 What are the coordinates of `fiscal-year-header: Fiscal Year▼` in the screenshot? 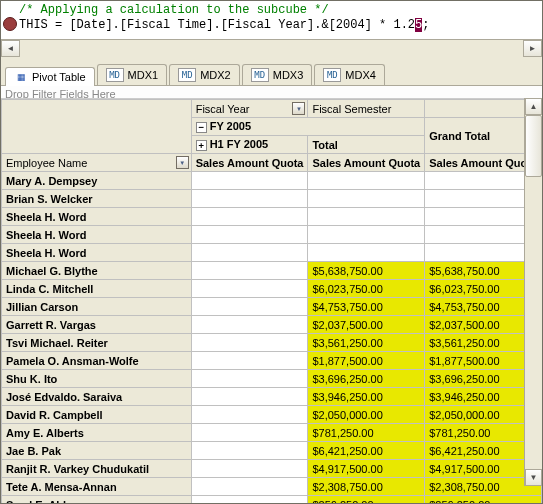 It's located at (250, 109).